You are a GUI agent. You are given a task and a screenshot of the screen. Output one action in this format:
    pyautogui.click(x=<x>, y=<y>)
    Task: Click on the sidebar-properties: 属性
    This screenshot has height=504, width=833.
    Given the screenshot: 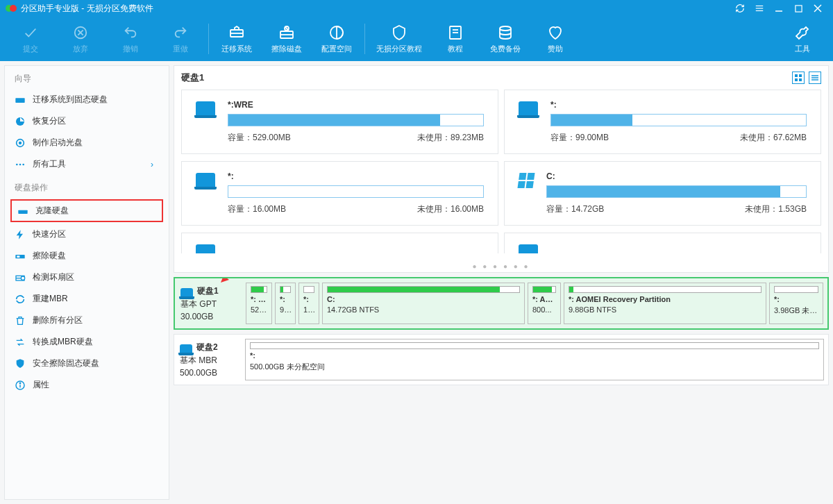 What is the action you would take?
    pyautogui.click(x=87, y=385)
    